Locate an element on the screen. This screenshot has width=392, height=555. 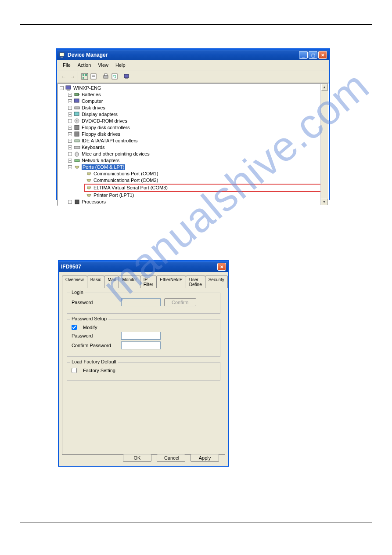
tree-item: +Mice and other pointing devices is located at coordinates (197, 154).